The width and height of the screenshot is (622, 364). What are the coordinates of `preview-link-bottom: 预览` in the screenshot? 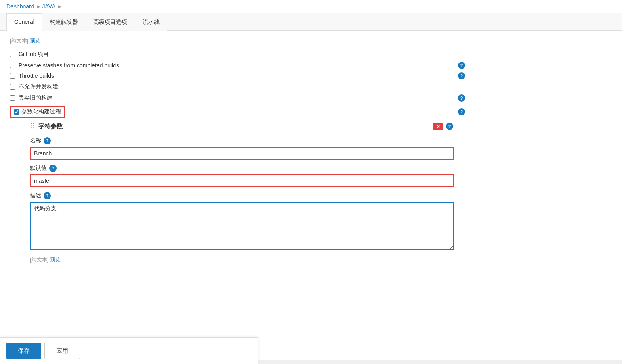 It's located at (55, 260).